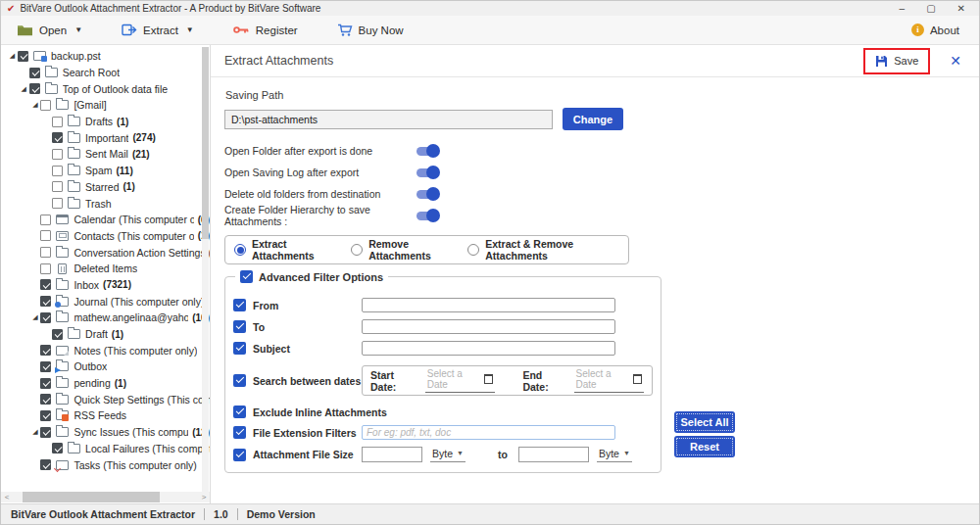 The height and width of the screenshot is (525, 980). Describe the element at coordinates (106, 268) in the screenshot. I see `tree-item-deleted-items: Deleted Items` at that location.